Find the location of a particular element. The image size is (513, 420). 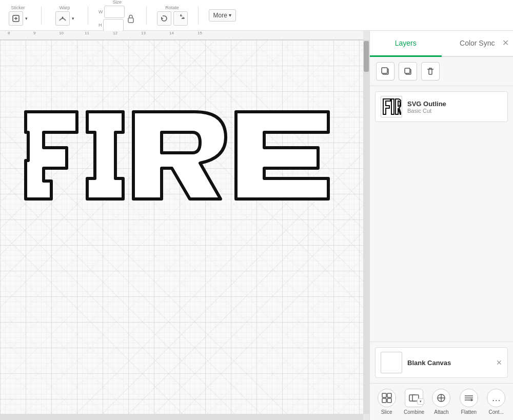

flatten-button: Flatten is located at coordinates (469, 402).